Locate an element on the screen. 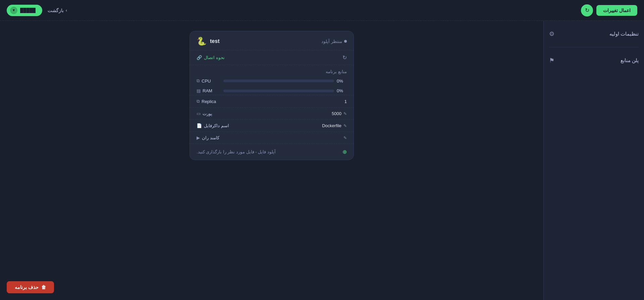  dockerfile-label-side: اسم داکرفایل 📄 is located at coordinates (213, 126).